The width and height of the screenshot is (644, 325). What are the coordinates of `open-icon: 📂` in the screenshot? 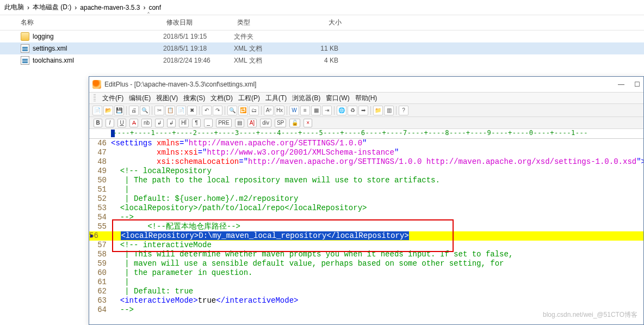 It's located at (108, 111).